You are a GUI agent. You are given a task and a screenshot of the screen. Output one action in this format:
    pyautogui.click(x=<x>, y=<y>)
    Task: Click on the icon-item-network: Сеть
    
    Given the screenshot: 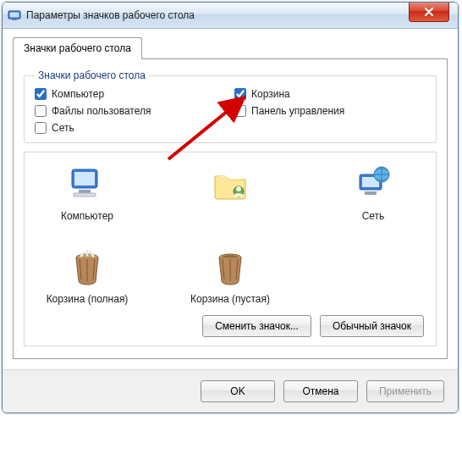 What is the action you would take?
    pyautogui.click(x=373, y=193)
    